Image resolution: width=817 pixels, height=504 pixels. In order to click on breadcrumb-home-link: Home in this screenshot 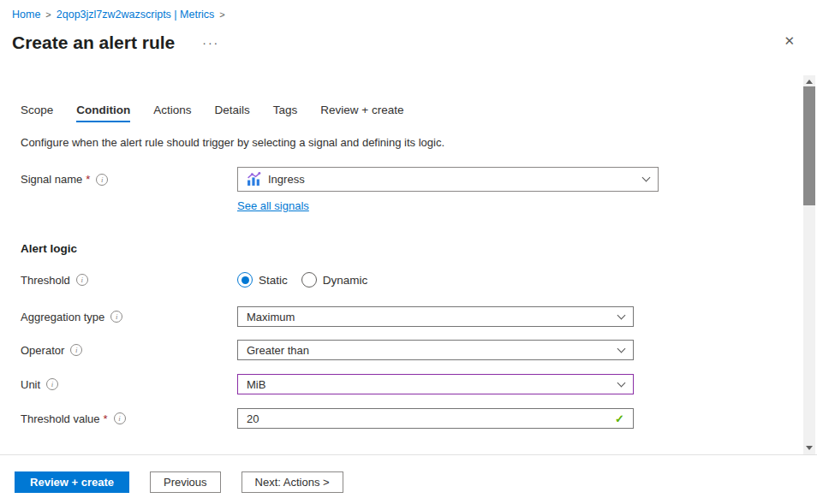, I will do `click(26, 15)`.